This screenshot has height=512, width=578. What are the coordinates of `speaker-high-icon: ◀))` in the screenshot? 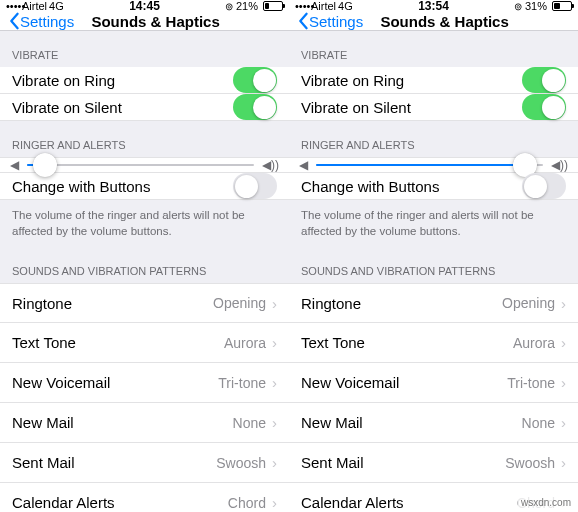 It's located at (270, 165).